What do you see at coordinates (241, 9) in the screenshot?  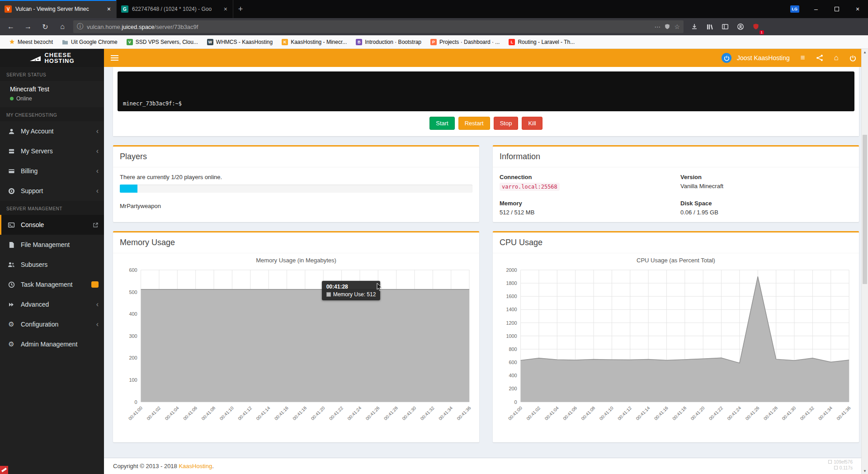 I see `new-tab-button: +` at bounding box center [241, 9].